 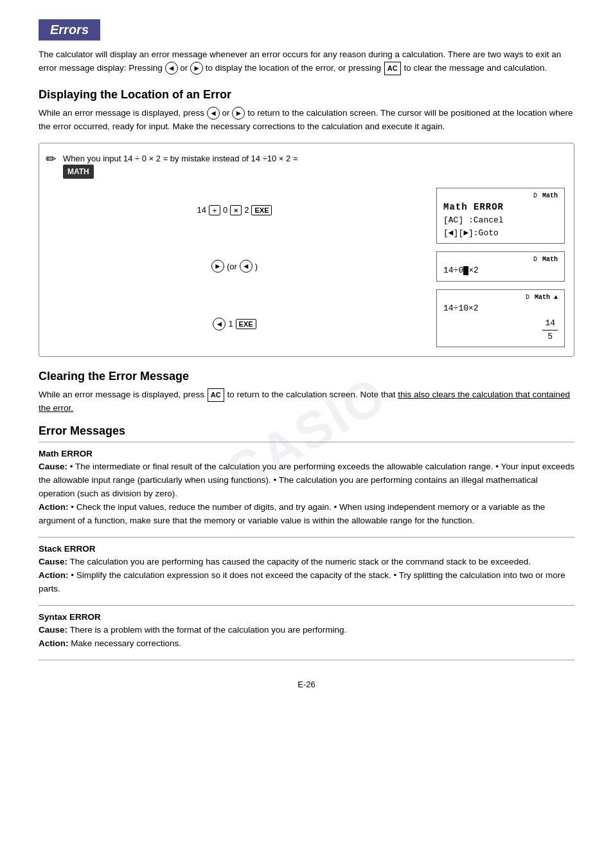 What do you see at coordinates (69, 30) in the screenshot?
I see `errors-title: Errors` at bounding box center [69, 30].